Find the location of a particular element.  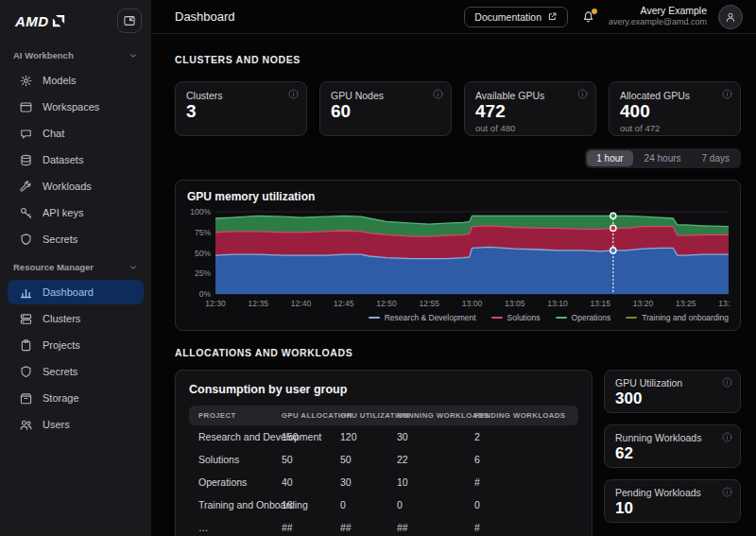

amd-logo-text: AMD is located at coordinates (32, 21).